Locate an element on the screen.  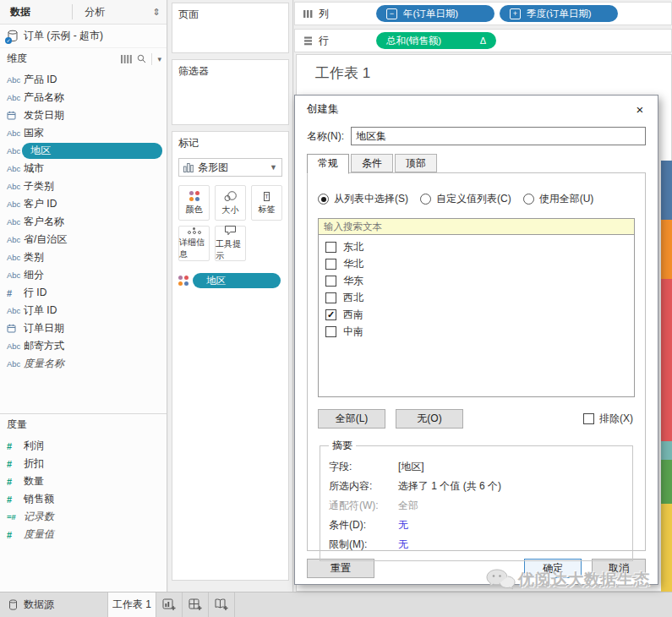
field-label: 地区 is located at coordinates (92, 150).